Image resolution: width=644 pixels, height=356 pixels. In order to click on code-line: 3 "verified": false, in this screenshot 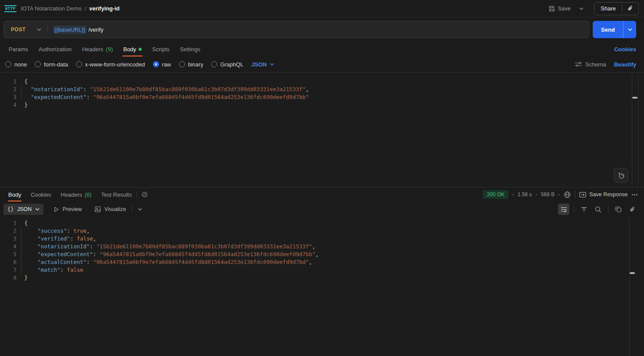, I will do `click(322, 239)`.